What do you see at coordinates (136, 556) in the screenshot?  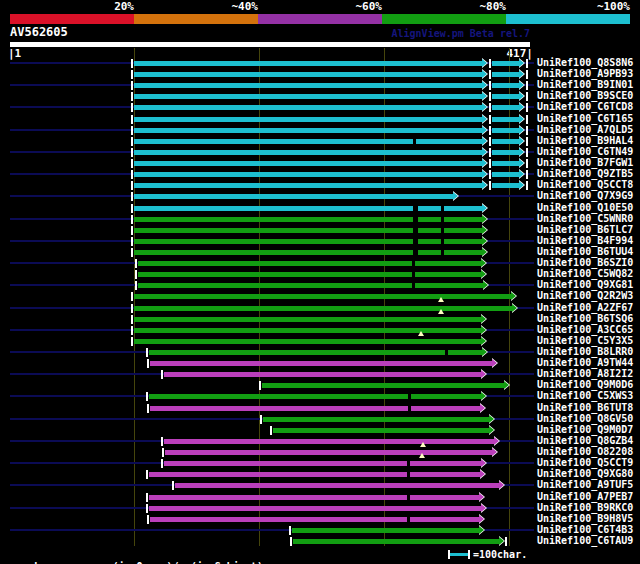 I see `gap-legend: Large gaps: ▲(in Query)/— (in Subject)` at bounding box center [136, 556].